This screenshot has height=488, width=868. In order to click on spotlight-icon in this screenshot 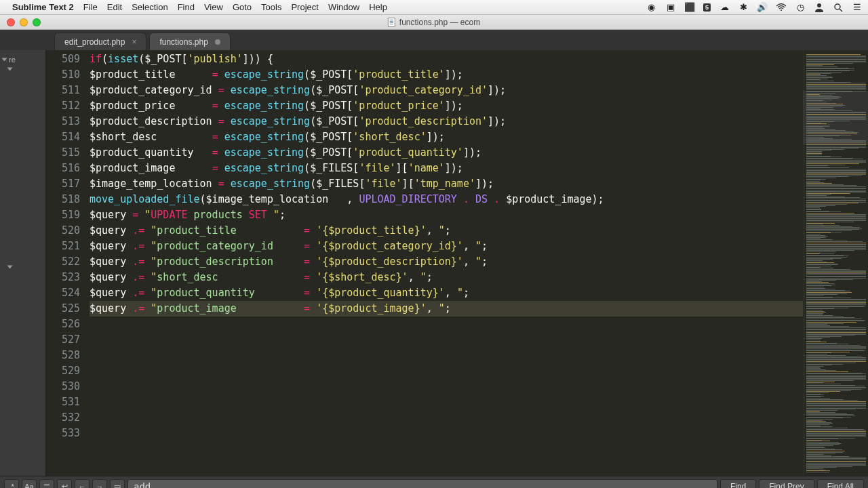, I will do `click(838, 7)`.